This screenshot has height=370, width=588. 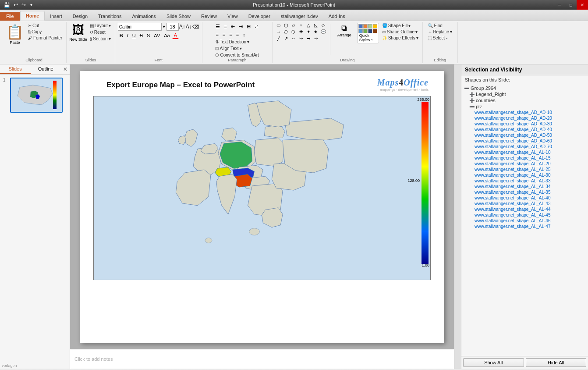 What do you see at coordinates (286, 32) in the screenshot?
I see `shape-pentagon: ⬠` at bounding box center [286, 32].